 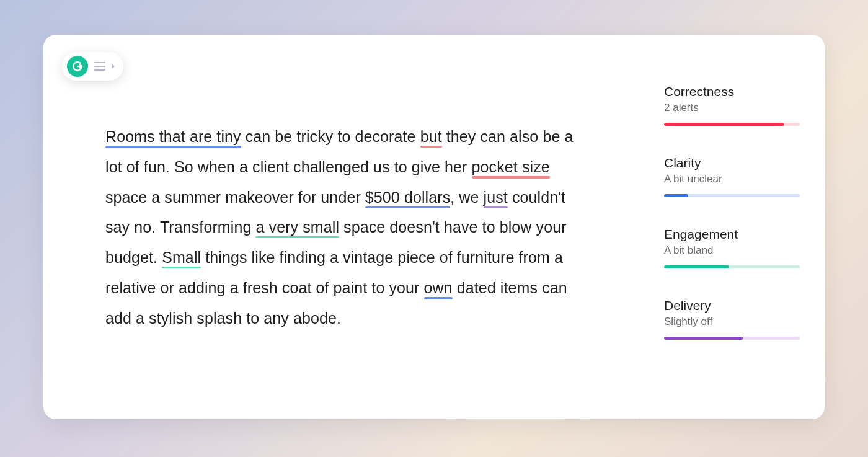 I want to click on metric-title: Correctness, so click(x=732, y=92).